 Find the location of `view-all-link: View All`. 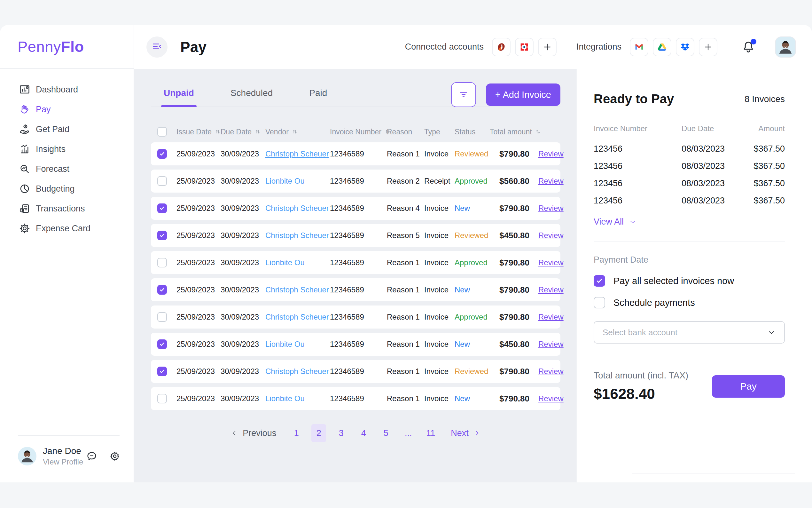

view-all-link: View All is located at coordinates (689, 222).